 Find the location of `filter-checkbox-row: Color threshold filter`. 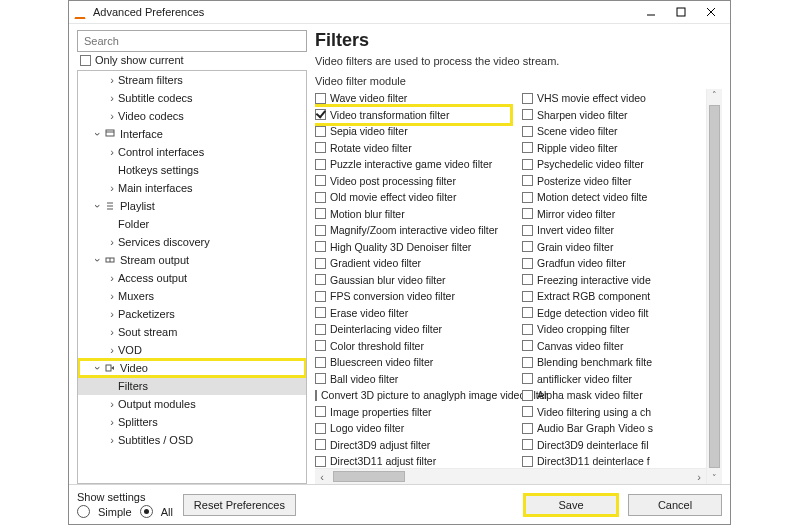

filter-checkbox-row: Color threshold filter is located at coordinates (412, 346).